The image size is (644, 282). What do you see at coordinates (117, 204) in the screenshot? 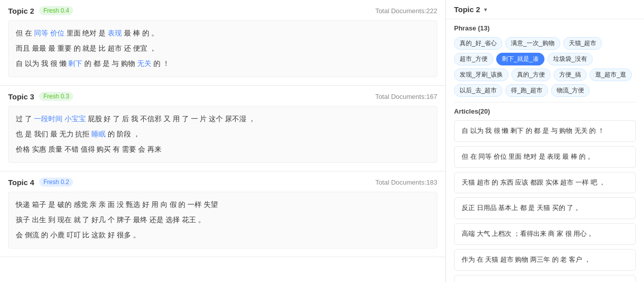
I see `normal-text: 快递 箱子 是 破的 感觉 亲 亲 面 没 甄选 好 用 向 假 的 一样 失望` at bounding box center [117, 204].